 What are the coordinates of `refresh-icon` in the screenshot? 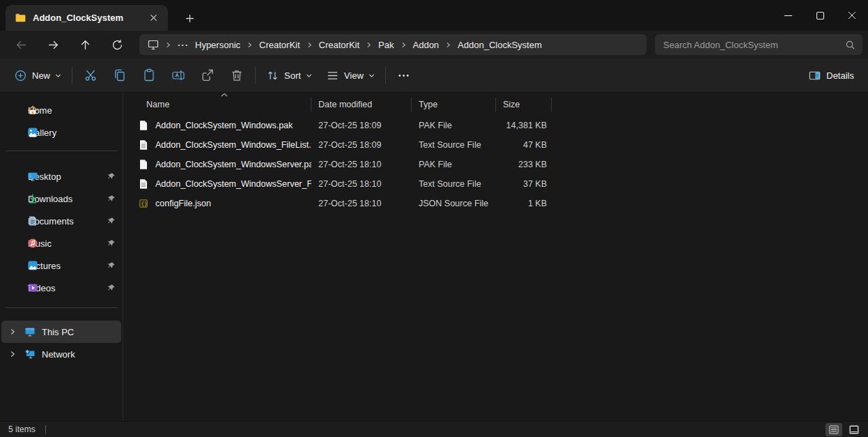 It's located at (117, 45).